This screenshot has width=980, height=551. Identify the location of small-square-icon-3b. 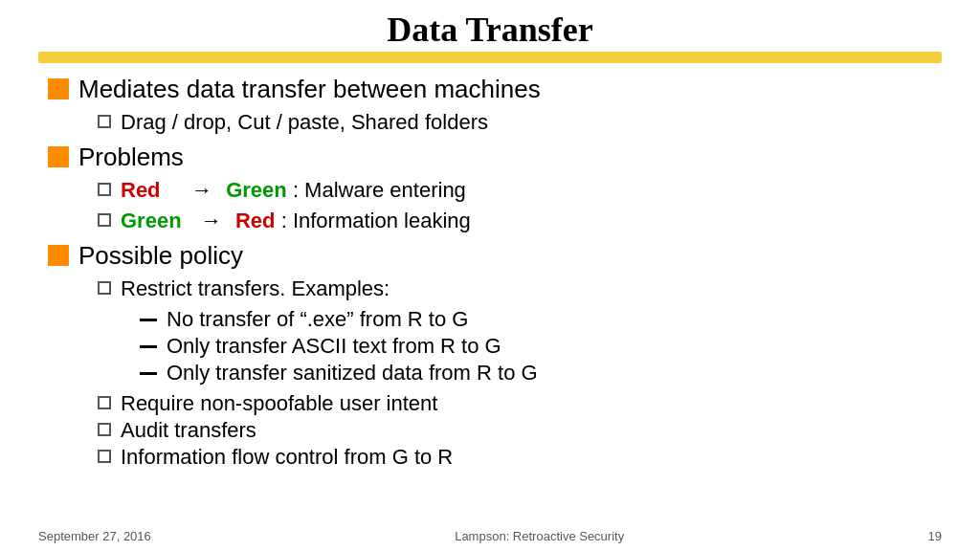
(104, 403).